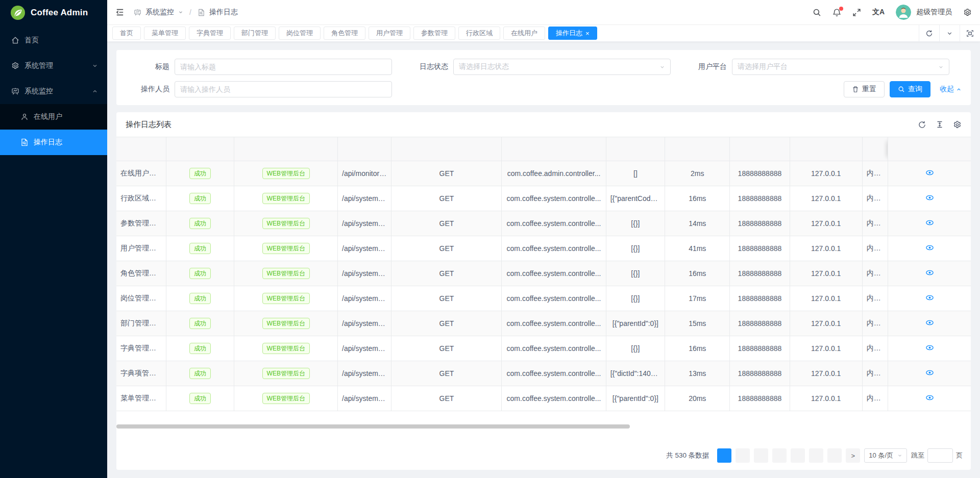 This screenshot has width=980, height=478. Describe the element at coordinates (54, 142) in the screenshot. I see `sidebar-item-operation-log: 操作日志` at that location.